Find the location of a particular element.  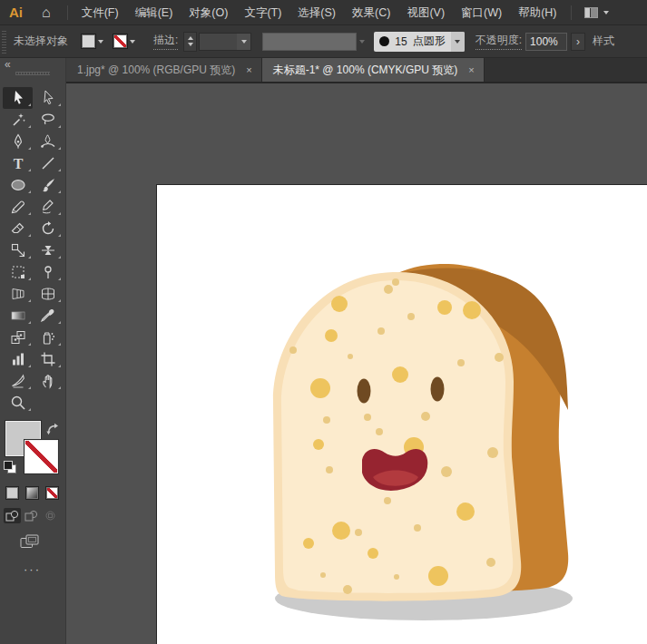

stroke-color-dropdown is located at coordinates (123, 42).